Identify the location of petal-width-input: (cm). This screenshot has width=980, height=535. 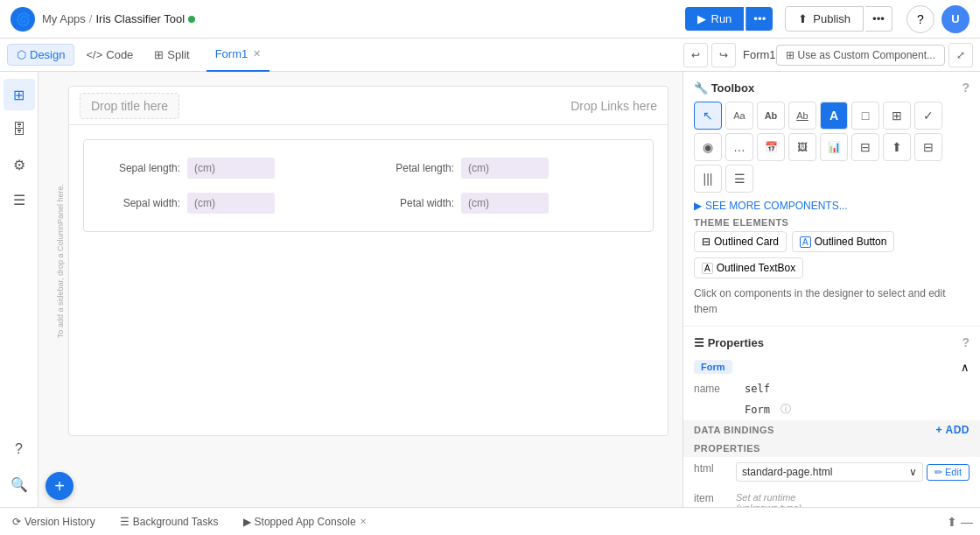
(505, 203).